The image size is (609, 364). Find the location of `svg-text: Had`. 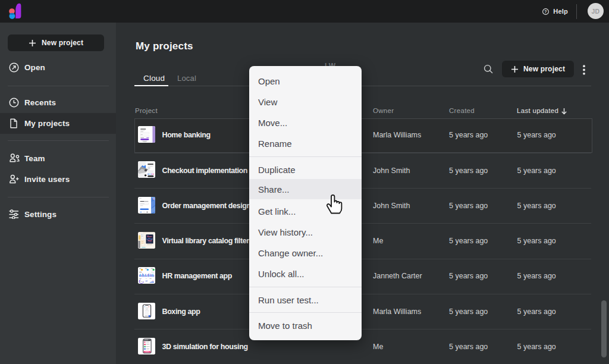

svg-text: Had is located at coordinates (150, 241).